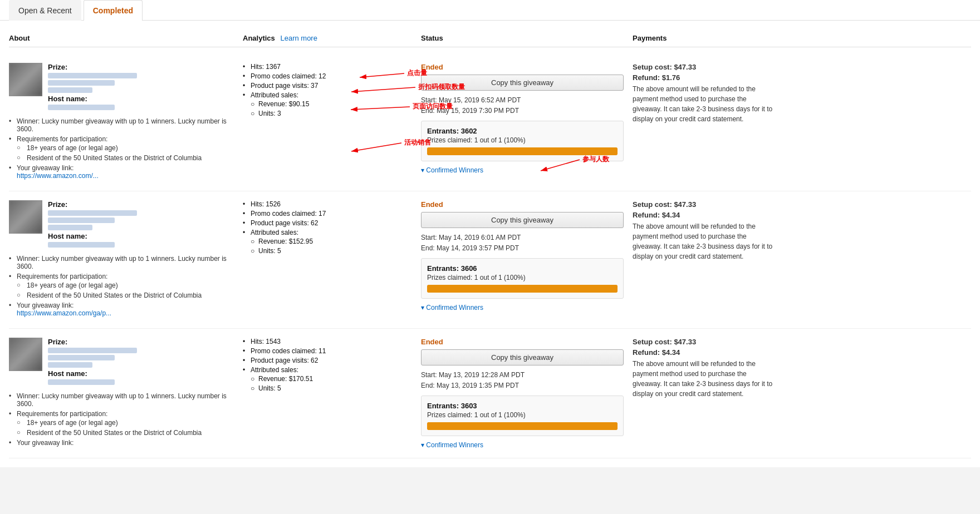 Image resolution: width=980 pixels, height=514 pixels. Describe the element at coordinates (121, 149) in the screenshot. I see `about-bullets-1: Winner: Lucky number giveaway with up to…` at that location.